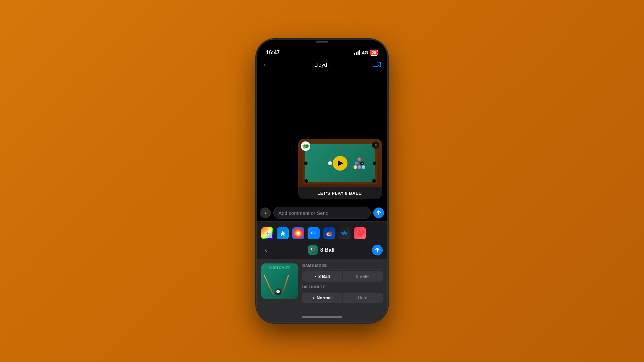 This screenshot has width=644, height=362. What do you see at coordinates (344, 233) in the screenshot?
I see `waveform-svg` at bounding box center [344, 233].